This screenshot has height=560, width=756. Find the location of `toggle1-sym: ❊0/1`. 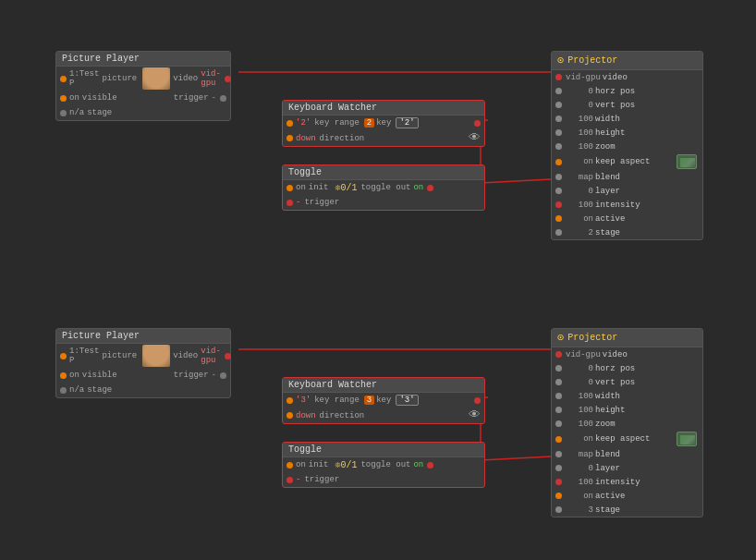

toggle1-sym: ❊0/1 is located at coordinates (346, 188).